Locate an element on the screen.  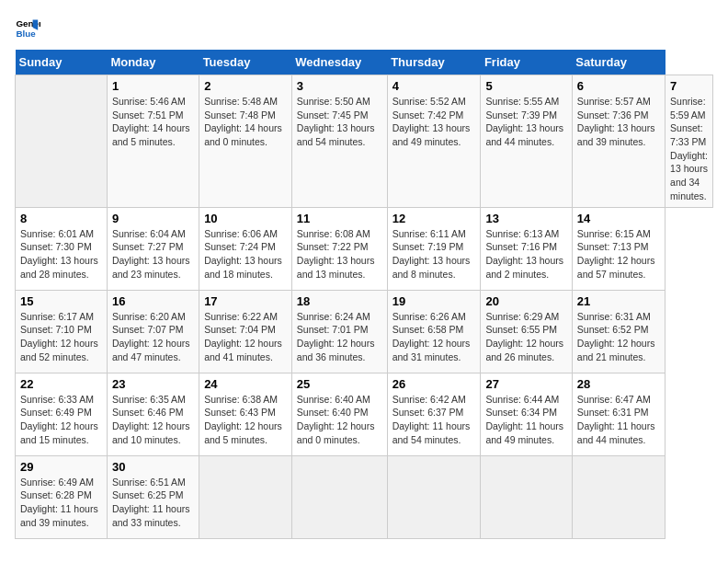
day-number: 5 is located at coordinates (526, 86).